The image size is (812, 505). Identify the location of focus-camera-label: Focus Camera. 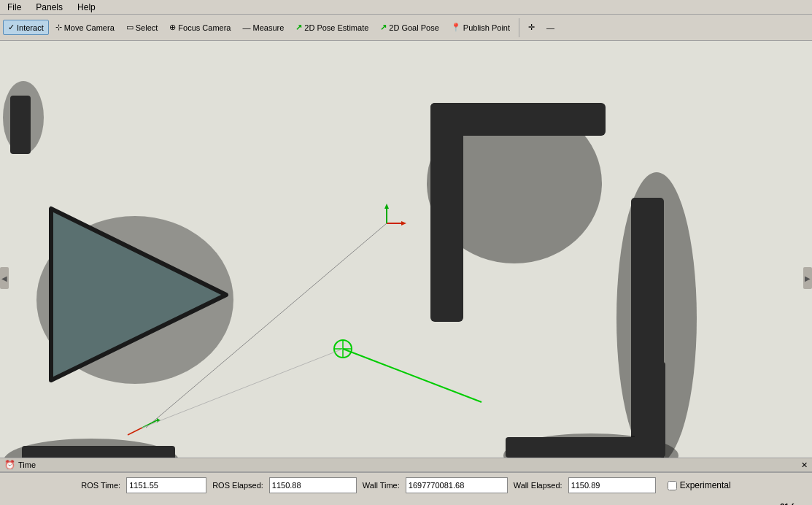
(204, 28).